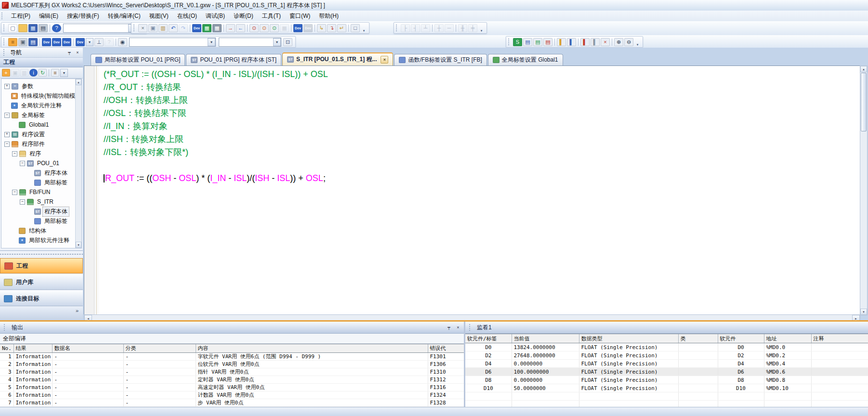  What do you see at coordinates (331, 28) in the screenshot?
I see `ladder-jump-next-icon: ↴` at bounding box center [331, 28].